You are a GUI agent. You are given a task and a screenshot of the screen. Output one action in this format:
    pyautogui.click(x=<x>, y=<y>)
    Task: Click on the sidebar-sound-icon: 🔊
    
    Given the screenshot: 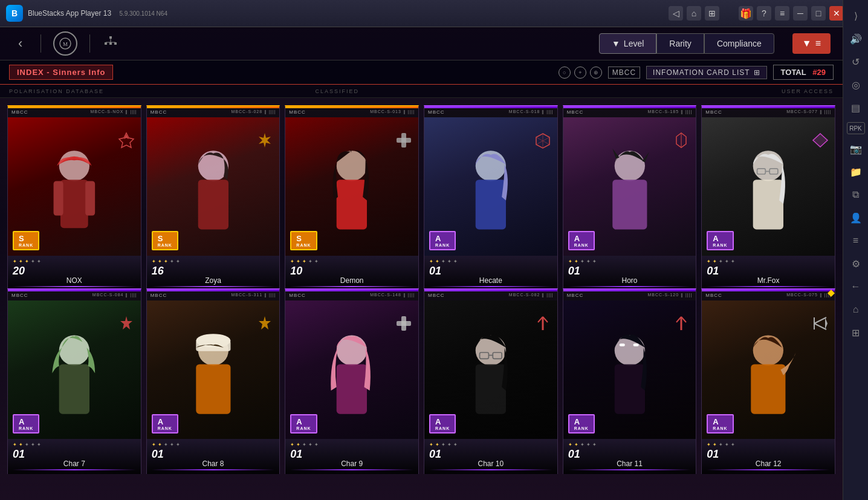 What is the action you would take?
    pyautogui.click(x=856, y=39)
    